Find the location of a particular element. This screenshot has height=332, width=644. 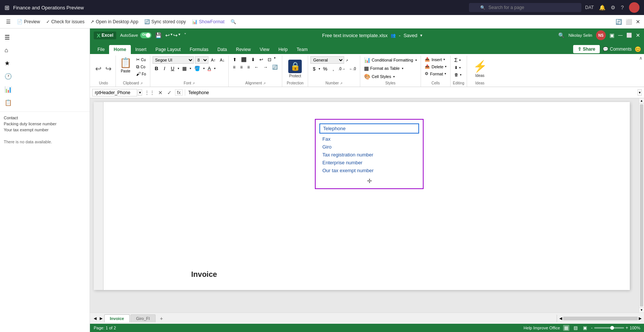

sidebar-home: ⌂ is located at coordinates (45, 50).